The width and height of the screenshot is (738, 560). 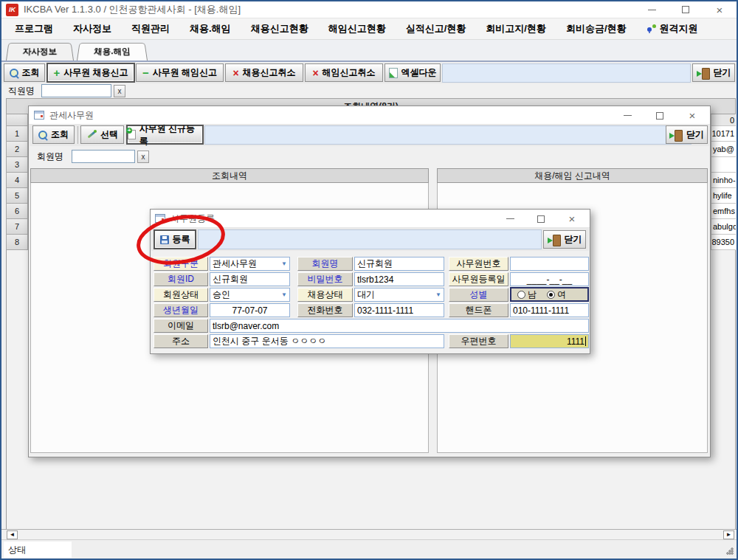 I want to click on grid-cell, so click(x=723, y=165).